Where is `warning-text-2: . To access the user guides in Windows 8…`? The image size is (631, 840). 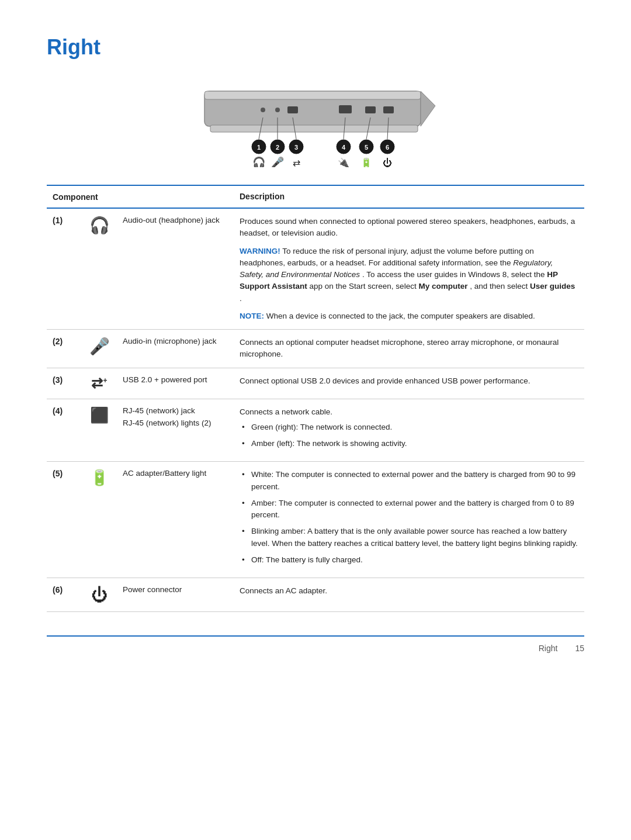
warning-text-2: . To access the user guides in Windows 8… is located at coordinates (455, 275).